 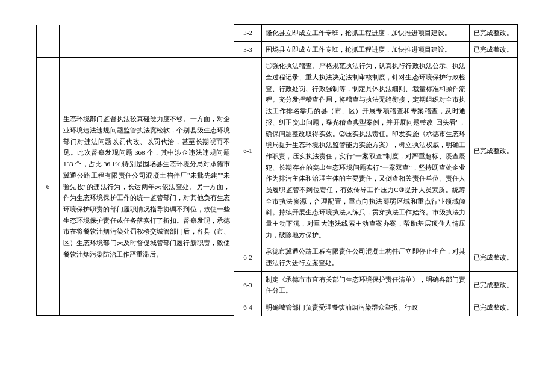 What do you see at coordinates (248, 307) in the screenshot?
I see `sub-id: 6-4` at bounding box center [248, 307].